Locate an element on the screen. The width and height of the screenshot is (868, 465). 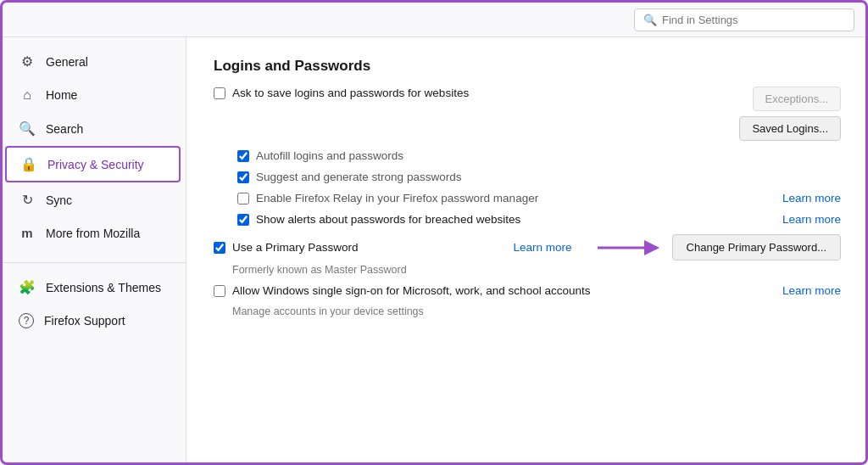
ask-save-logins-row: Ask to save logins and passwords for web… is located at coordinates (527, 114).